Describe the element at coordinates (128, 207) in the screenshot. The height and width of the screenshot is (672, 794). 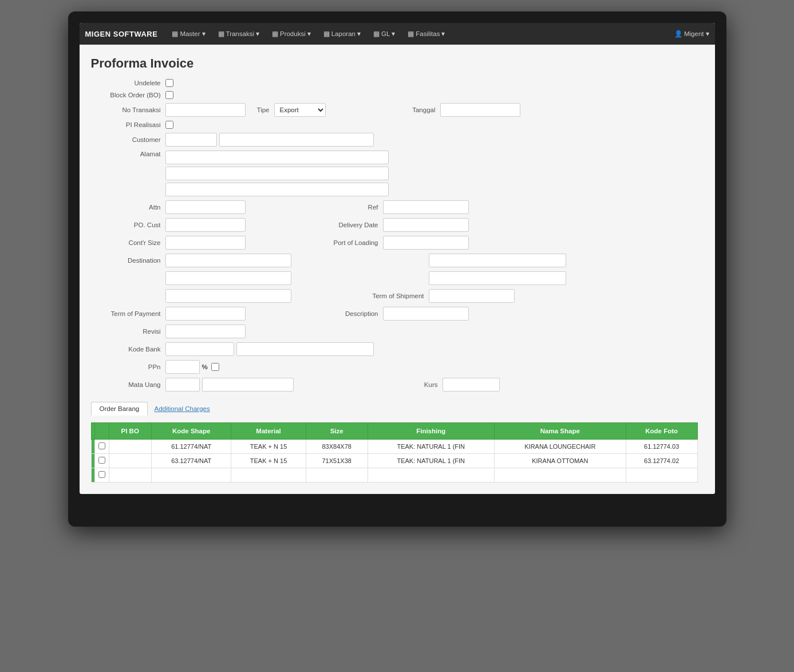
I see `attn-label: Attn` at that location.